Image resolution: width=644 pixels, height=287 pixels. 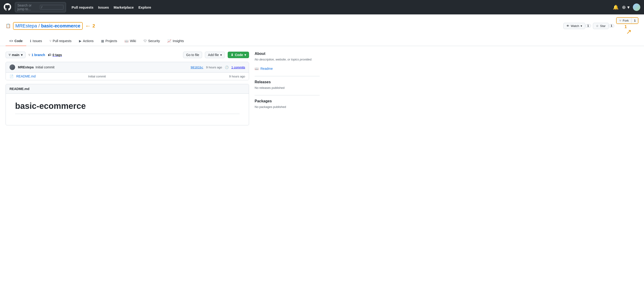 I want to click on tab-issues: ℹ Issues, so click(x=36, y=41).